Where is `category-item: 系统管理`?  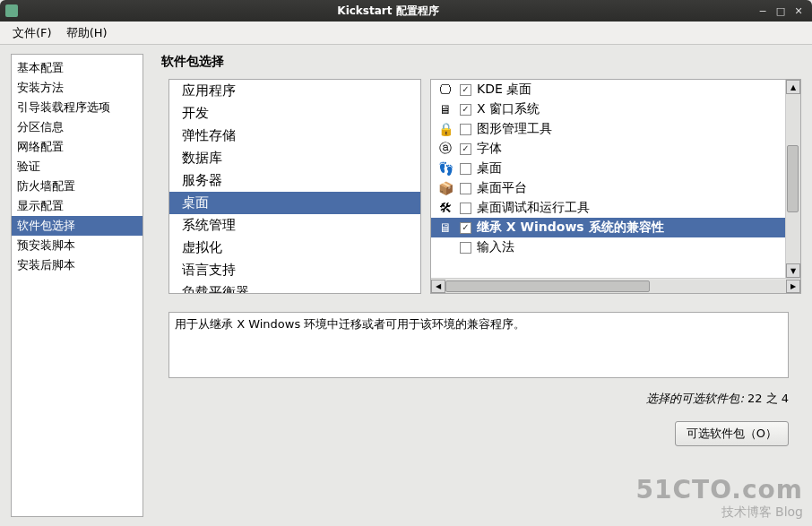
category-item: 系统管理 is located at coordinates (295, 226).